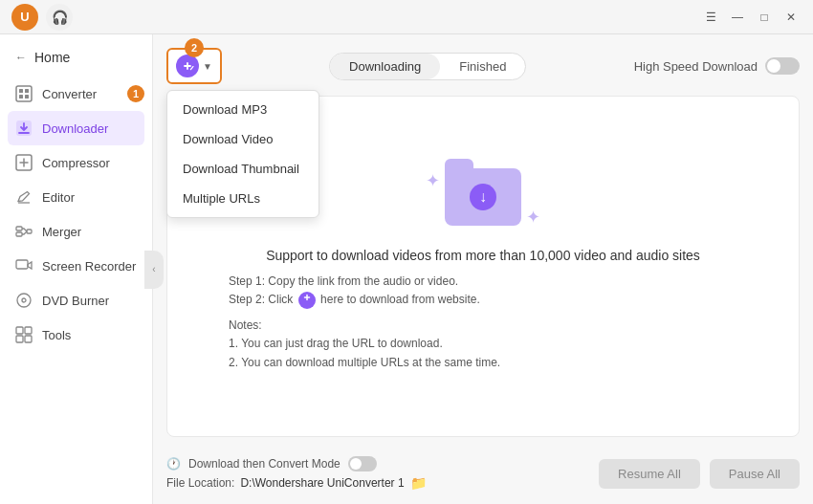 The width and height of the screenshot is (813, 504). I want to click on step2-text: Step 2: Click here to download from webs…, so click(335, 300).